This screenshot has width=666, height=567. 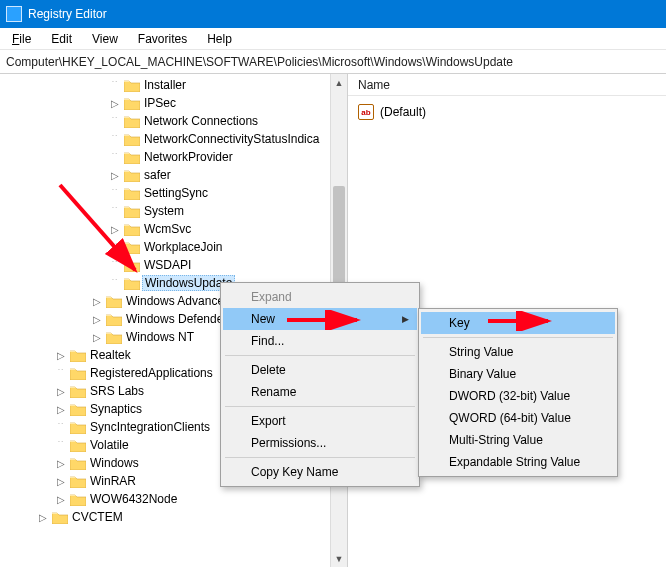 I want to click on context-submenu-item: QWORD (64-bit) Value, so click(x=518, y=418).